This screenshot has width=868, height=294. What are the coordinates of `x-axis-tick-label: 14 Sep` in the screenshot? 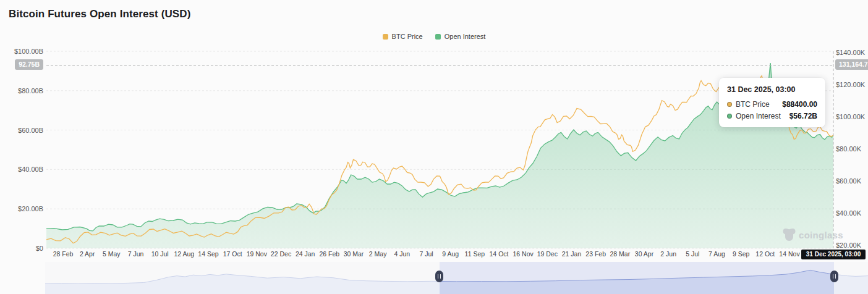 It's located at (208, 254).